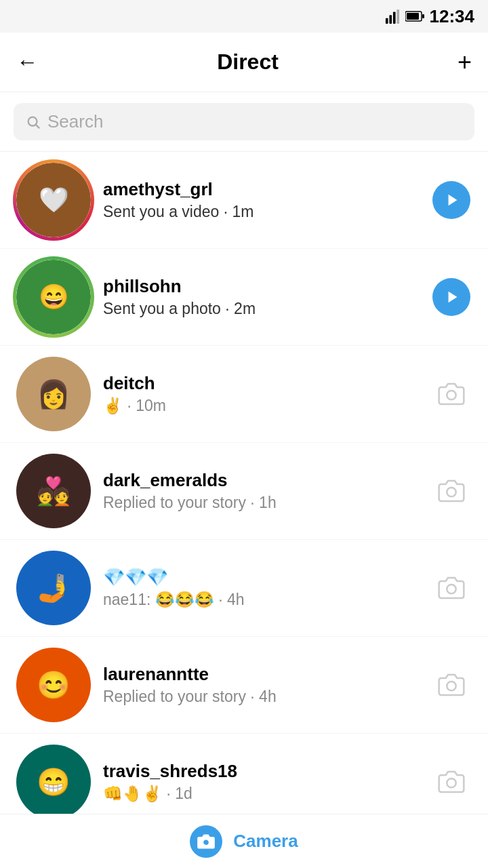  What do you see at coordinates (267, 212) in the screenshot?
I see `message-preview: Sent you a video · 1m` at bounding box center [267, 212].